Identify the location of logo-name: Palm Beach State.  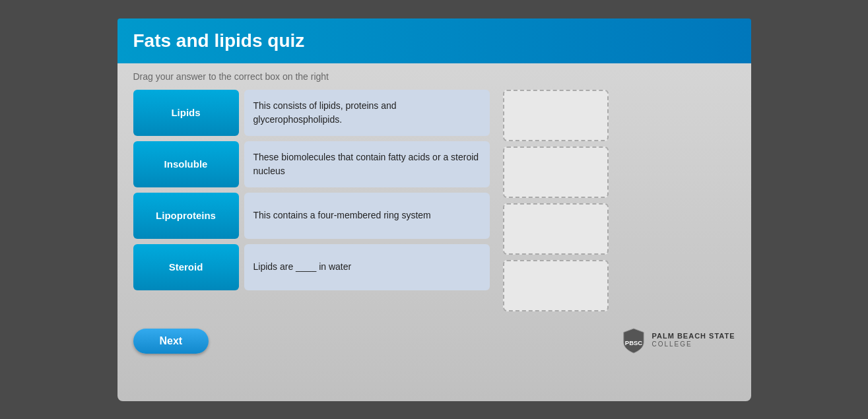
(694, 337).